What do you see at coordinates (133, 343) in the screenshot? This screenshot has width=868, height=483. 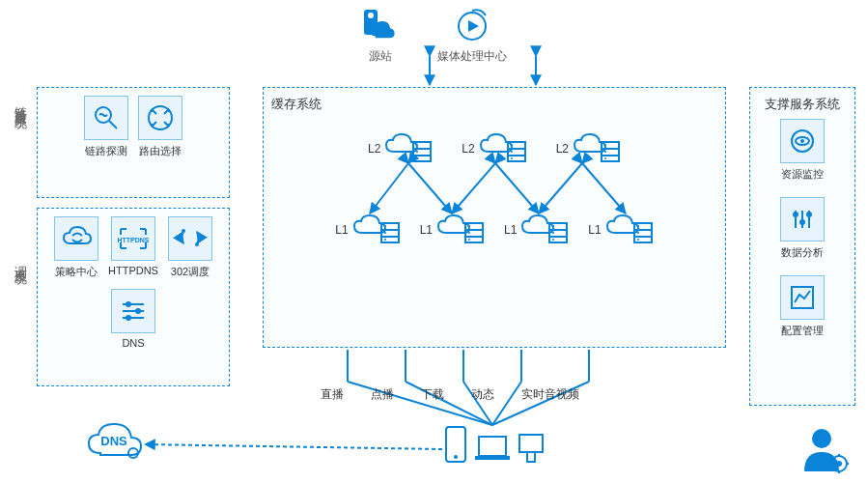 I see `dns-label: DNS` at bounding box center [133, 343].